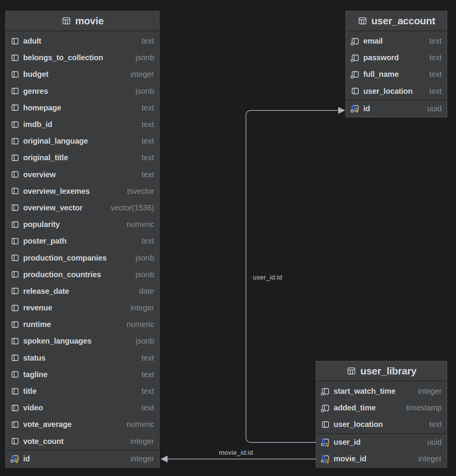 The image size is (456, 476). Describe the element at coordinates (381, 408) in the screenshot. I see `column-row: added_time timestamp` at that location.